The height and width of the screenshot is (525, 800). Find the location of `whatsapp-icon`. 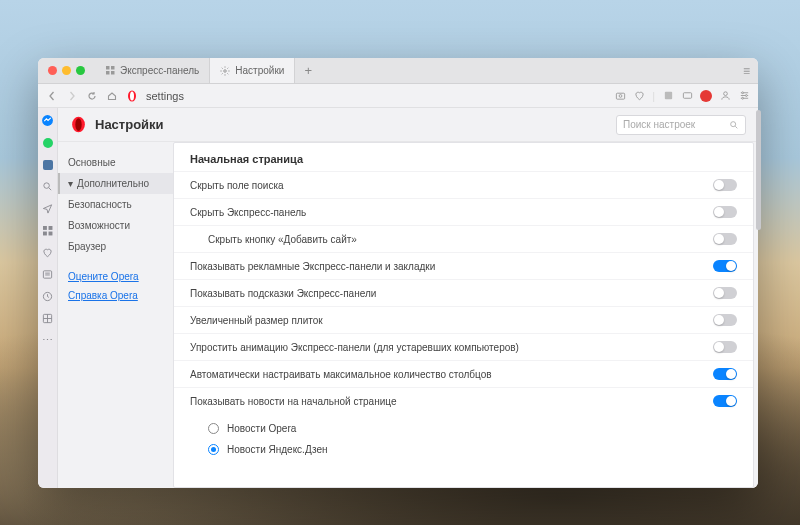

whatsapp-icon is located at coordinates (48, 142).